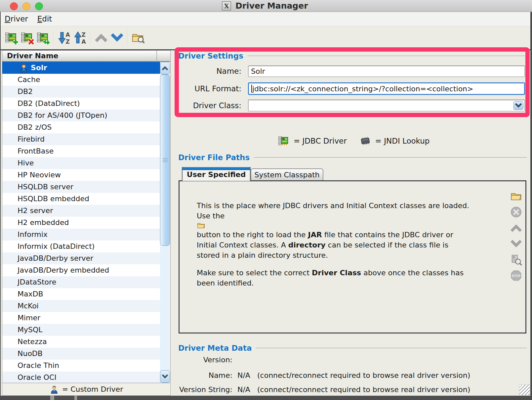 This screenshot has width=532, height=400. I want to click on copy-driver-button, so click(43, 38).